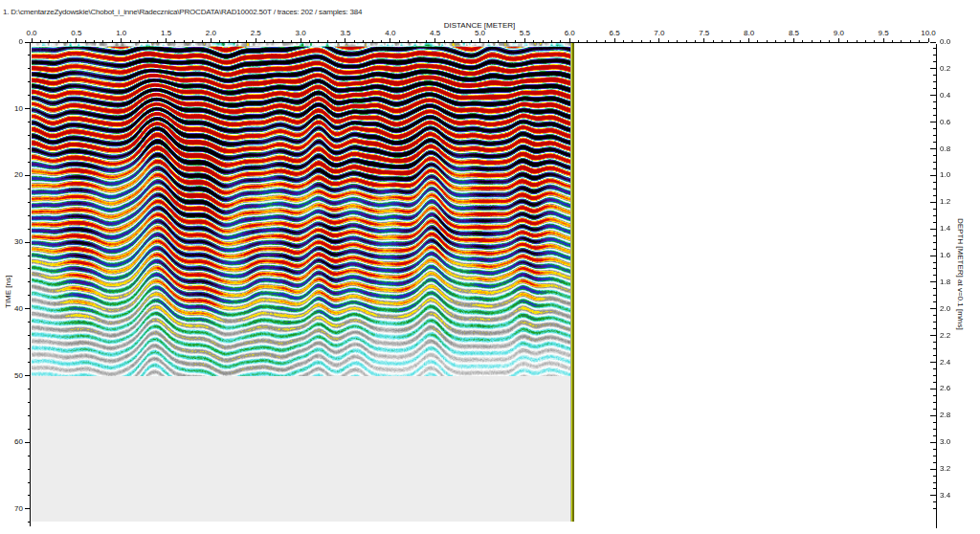 This screenshot has height=534, width=980. I want to click on depth-tick-label: 0.4, so click(946, 96).